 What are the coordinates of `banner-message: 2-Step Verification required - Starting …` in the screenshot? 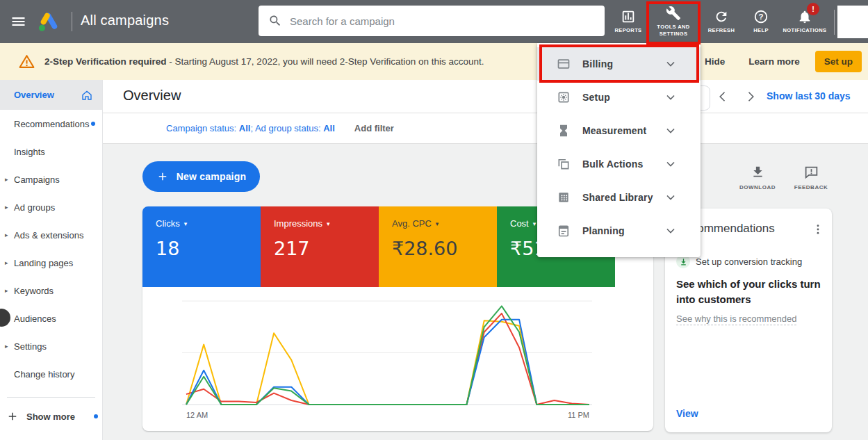 It's located at (264, 61).